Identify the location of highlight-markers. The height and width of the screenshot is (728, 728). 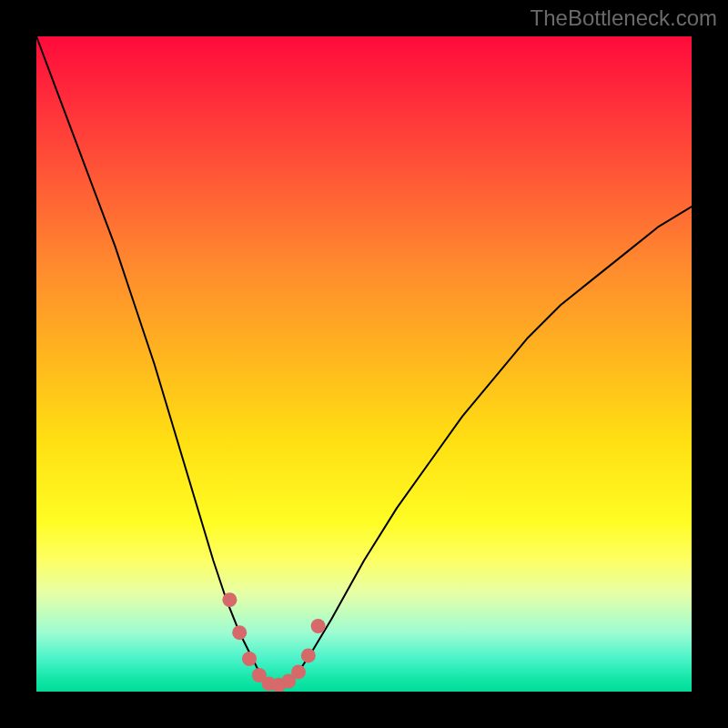
(273, 642).